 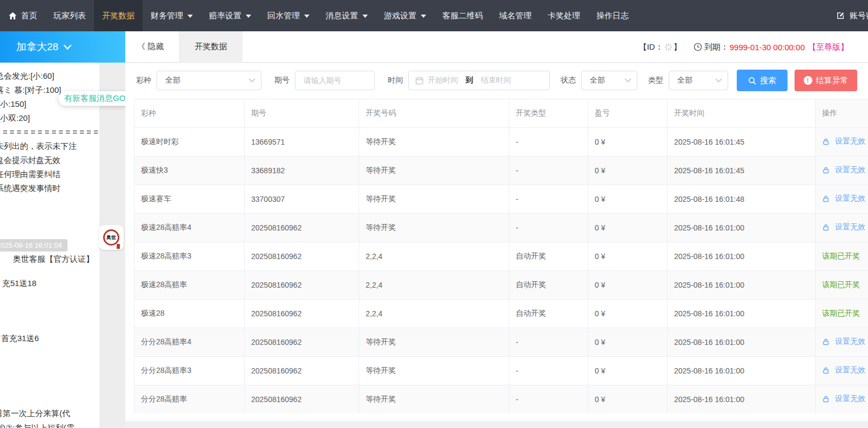 What do you see at coordinates (496, 80) in the screenshot?
I see `end-time-placeholder: 结束时间` at bounding box center [496, 80].